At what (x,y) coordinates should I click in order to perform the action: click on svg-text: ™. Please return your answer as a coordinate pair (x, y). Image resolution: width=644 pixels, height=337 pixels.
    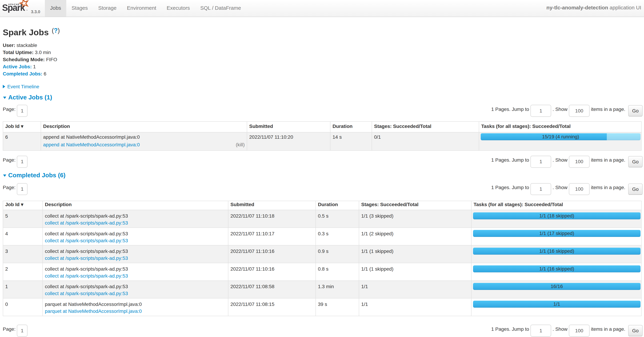
    Looking at the image, I should click on (27, 10).